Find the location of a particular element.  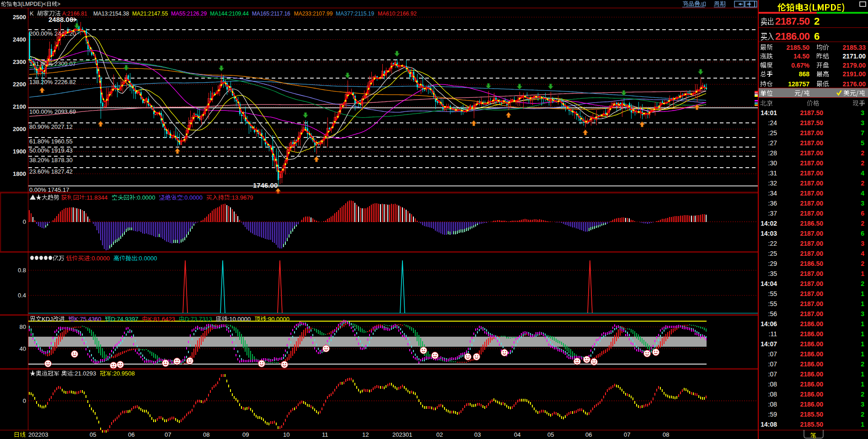

svg-text: 2200 is located at coordinates (19, 84).